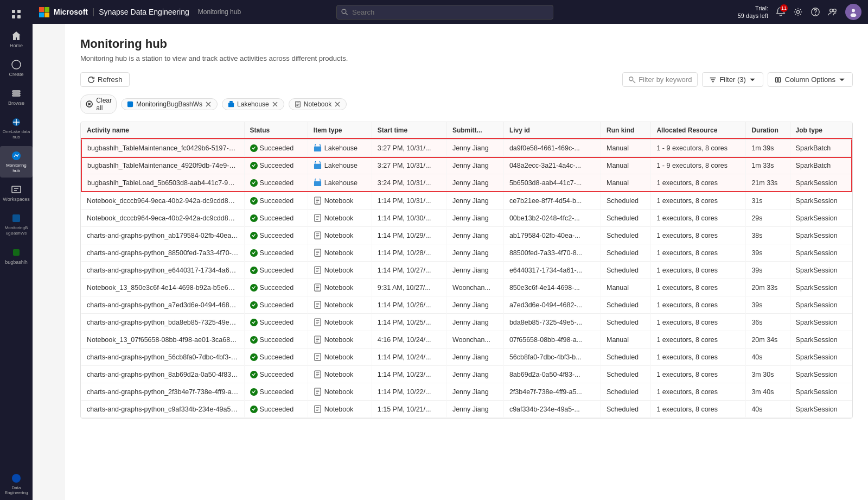  I want to click on search-bar, so click(445, 12).